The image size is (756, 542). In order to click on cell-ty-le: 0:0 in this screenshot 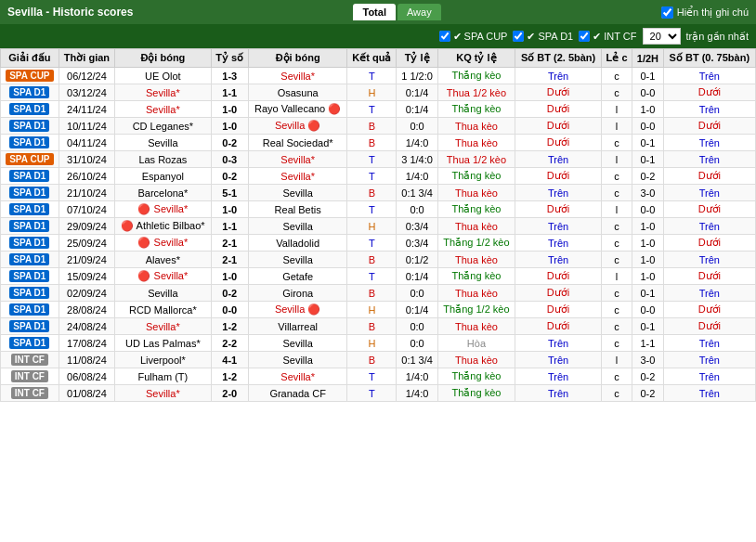, I will do `click(417, 210)`.